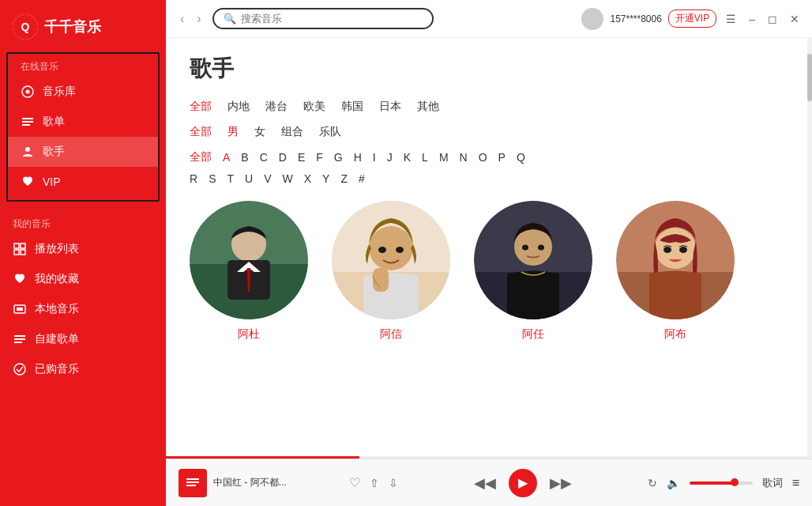 The width and height of the screenshot is (812, 506). Describe the element at coordinates (83, 339) in the screenshot. I see `sidebar-item-custom-playlist: 自建歌单` at that location.